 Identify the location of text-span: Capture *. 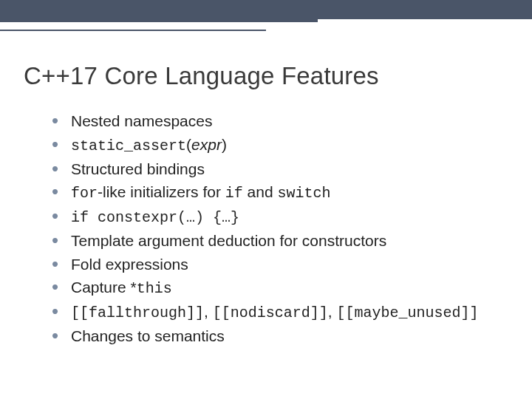
(103, 287).